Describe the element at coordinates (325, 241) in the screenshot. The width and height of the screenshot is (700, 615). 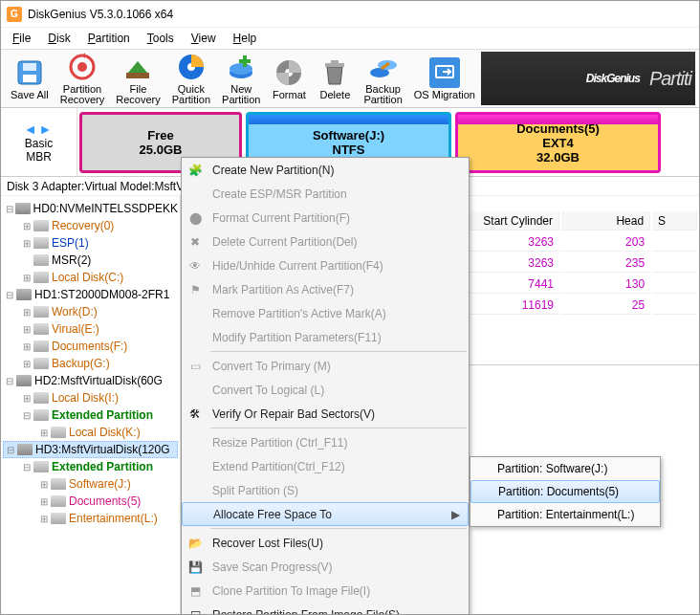
I see `ctx-delete: ✖Delete Current Partition(Del)` at that location.